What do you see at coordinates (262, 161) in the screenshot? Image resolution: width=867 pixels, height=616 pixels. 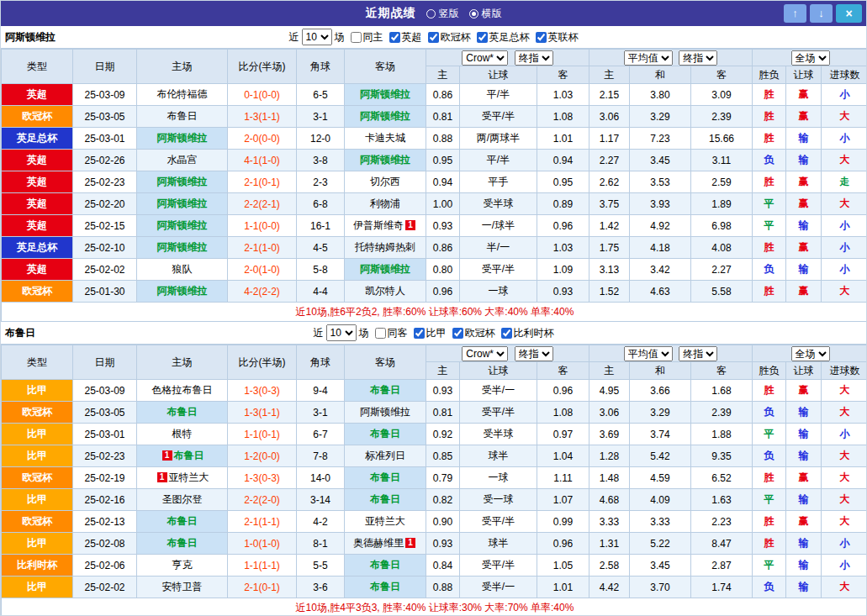 I see `score-link: 4-1(1-0)` at bounding box center [262, 161].